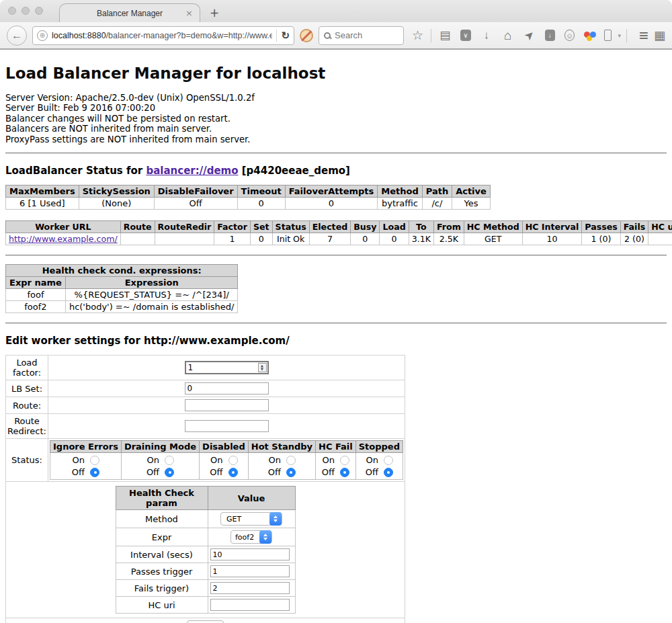 Image resolution: width=672 pixels, height=623 pixels. Describe the element at coordinates (607, 35) in the screenshot. I see `device-sync-icon` at that location.